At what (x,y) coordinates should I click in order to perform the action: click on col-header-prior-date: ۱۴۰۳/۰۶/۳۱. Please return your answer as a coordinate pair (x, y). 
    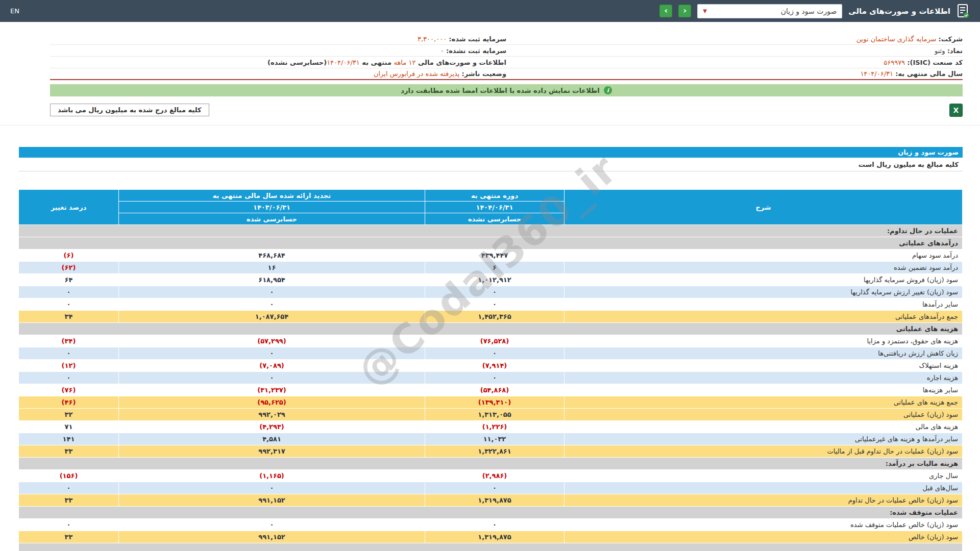
    Looking at the image, I should click on (272, 207).